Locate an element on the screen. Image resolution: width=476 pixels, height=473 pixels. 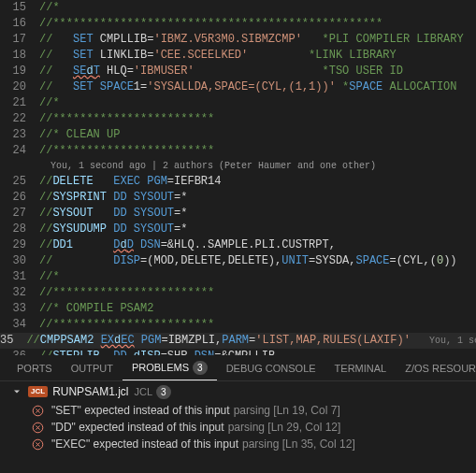
line-number: 31 is located at coordinates (20, 277).